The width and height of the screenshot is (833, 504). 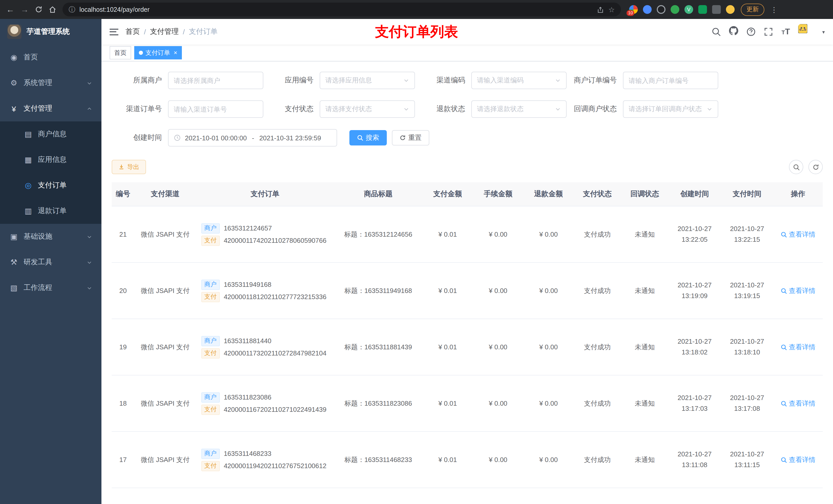 I want to click on forward-icon: →, so click(x=25, y=9).